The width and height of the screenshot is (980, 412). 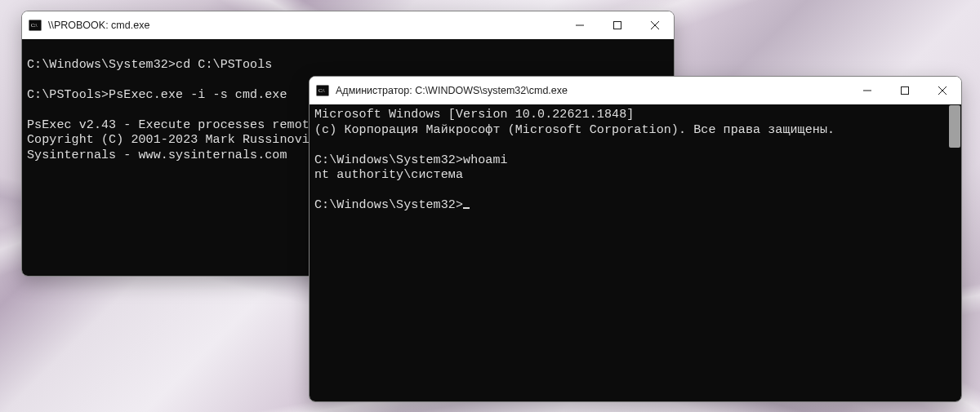 What do you see at coordinates (157, 155) in the screenshot?
I see `term-line: Sysinternals - www.sysinternals.com` at bounding box center [157, 155].